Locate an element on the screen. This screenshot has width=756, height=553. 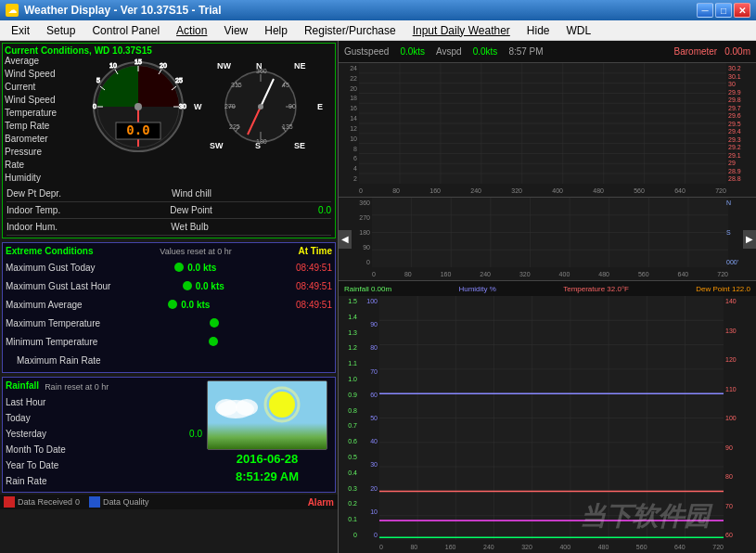
menu-input-daily: Input Daily Weather is located at coordinates (462, 31).